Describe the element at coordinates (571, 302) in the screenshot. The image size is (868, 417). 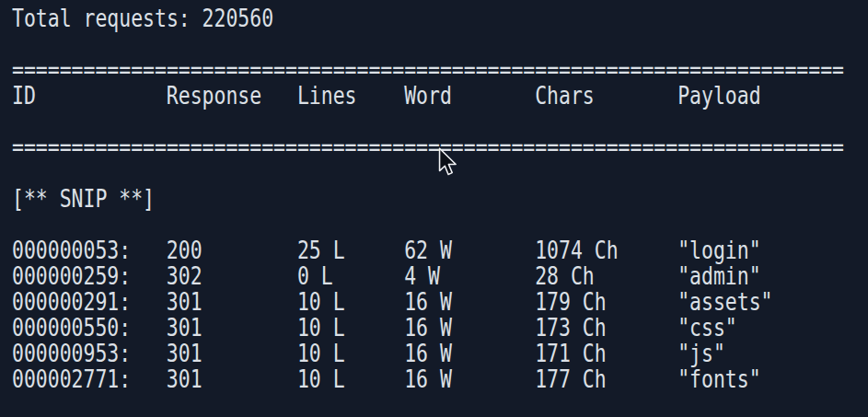
I see `result-char-count: 179 Ch` at that location.